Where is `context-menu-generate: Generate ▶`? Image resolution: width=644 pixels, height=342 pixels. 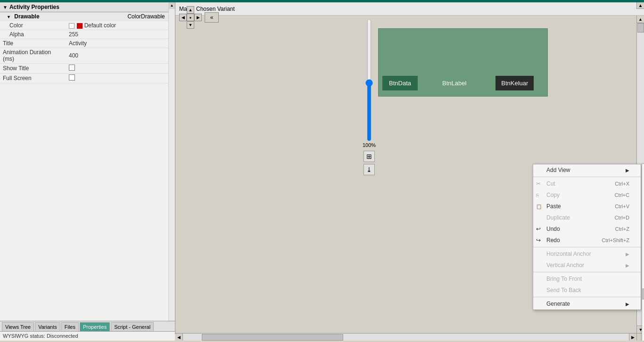
context-menu-generate: Generate ▶ is located at coordinates (587, 304).